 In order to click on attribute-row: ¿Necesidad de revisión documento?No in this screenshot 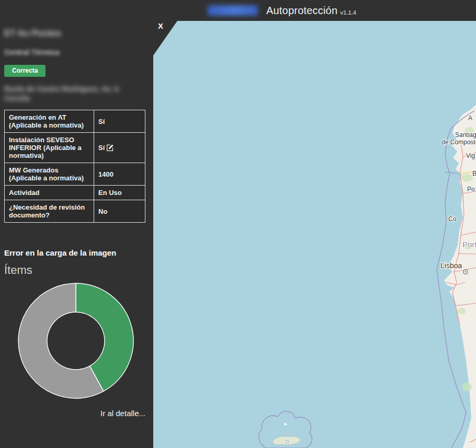, I will do `click(75, 211)`.